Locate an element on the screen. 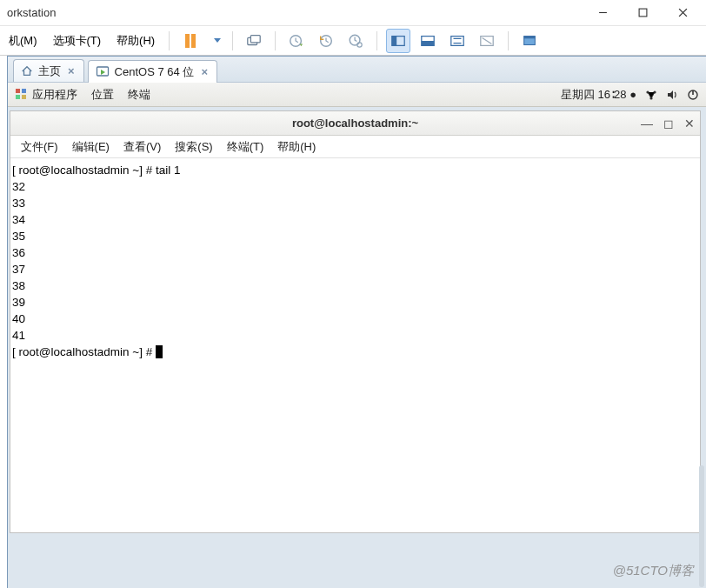 Image resolution: width=706 pixels, height=588 pixels. send-keys-icon is located at coordinates (254, 41).